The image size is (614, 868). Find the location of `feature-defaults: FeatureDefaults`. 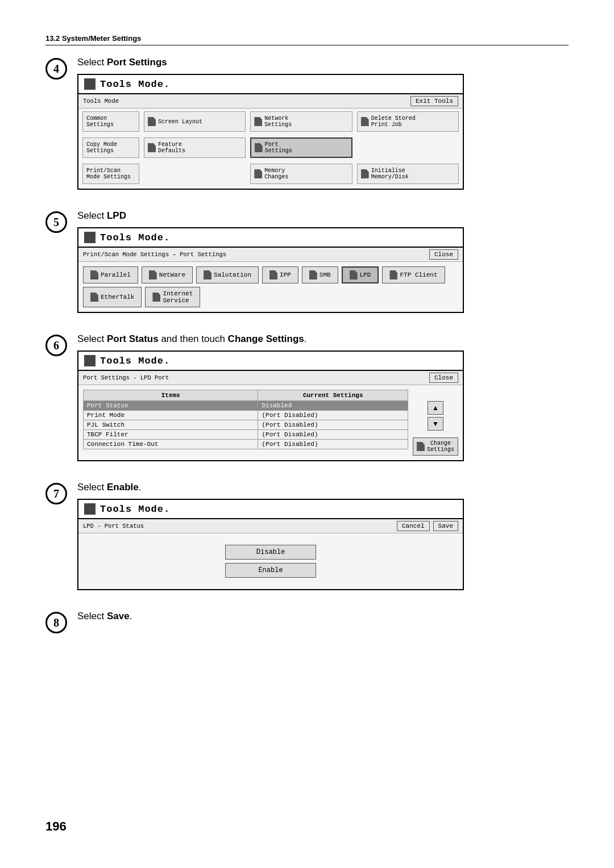

feature-defaults: FeatureDefaults is located at coordinates (194, 148).